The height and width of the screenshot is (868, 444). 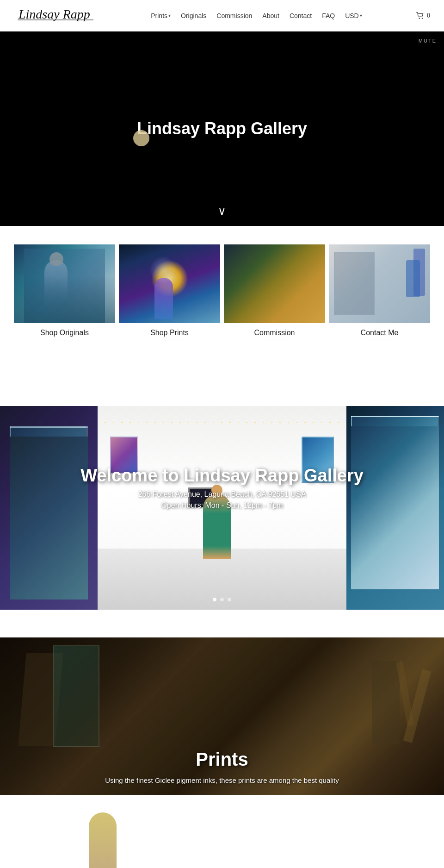 I want to click on divider-prints, so click(x=170, y=341).